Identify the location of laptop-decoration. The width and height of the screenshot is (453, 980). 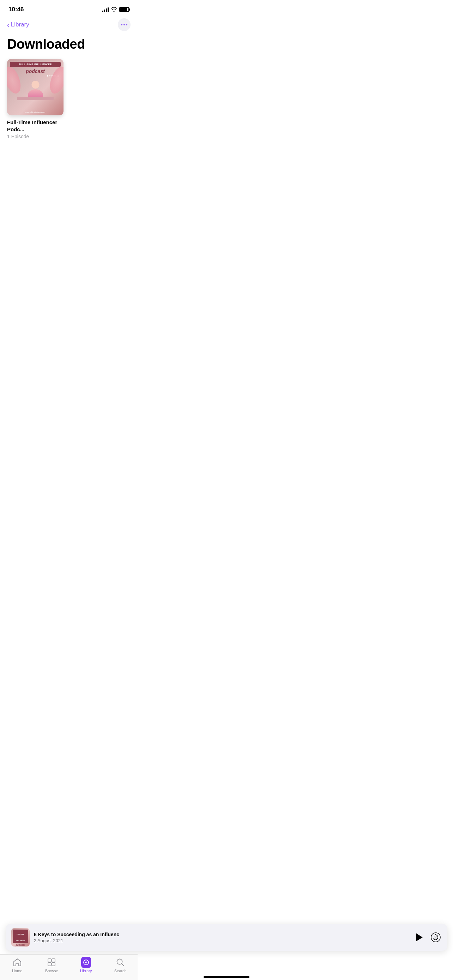
(35, 98).